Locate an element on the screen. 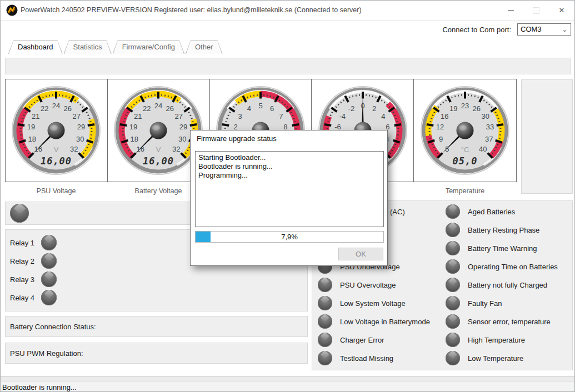 This screenshot has width=575, height=392. close-button: ✕ is located at coordinates (562, 10).